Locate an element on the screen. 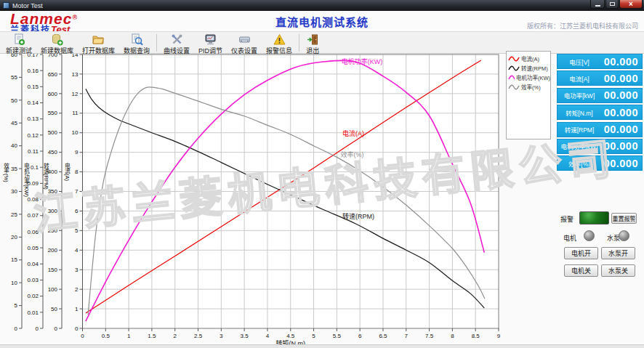 The image size is (644, 348). svg-text: 10 is located at coordinates (76, 132).